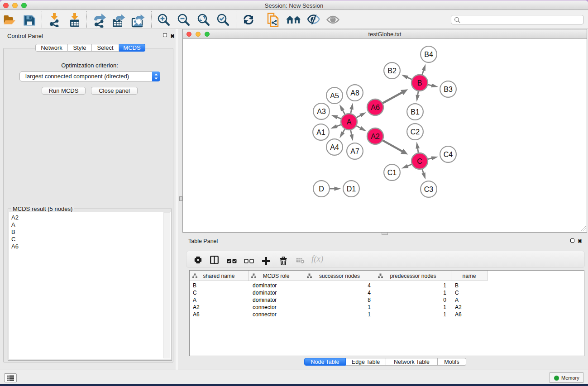 This screenshot has height=386, width=588. Describe the element at coordinates (420, 83) in the screenshot. I see `svg-text: B` at that location.